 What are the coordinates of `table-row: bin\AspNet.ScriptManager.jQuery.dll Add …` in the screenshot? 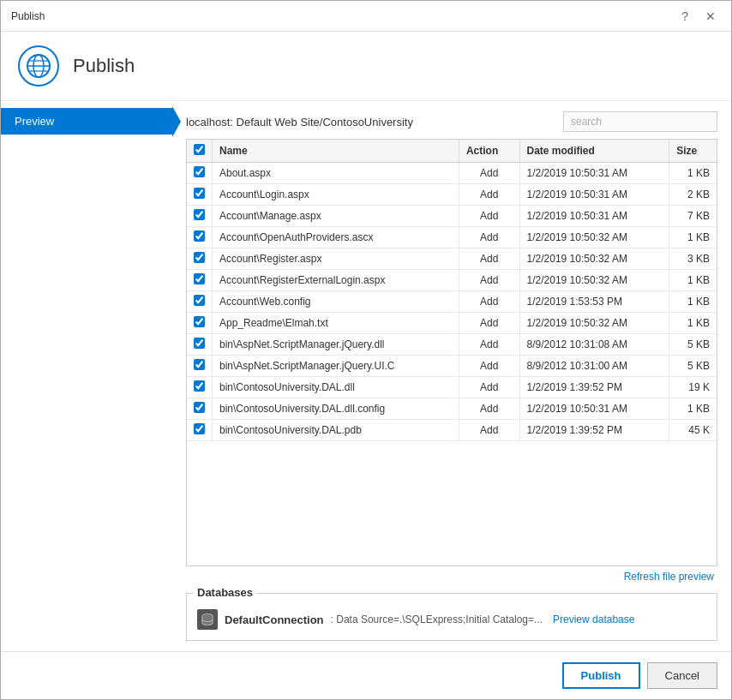 It's located at (452, 344).